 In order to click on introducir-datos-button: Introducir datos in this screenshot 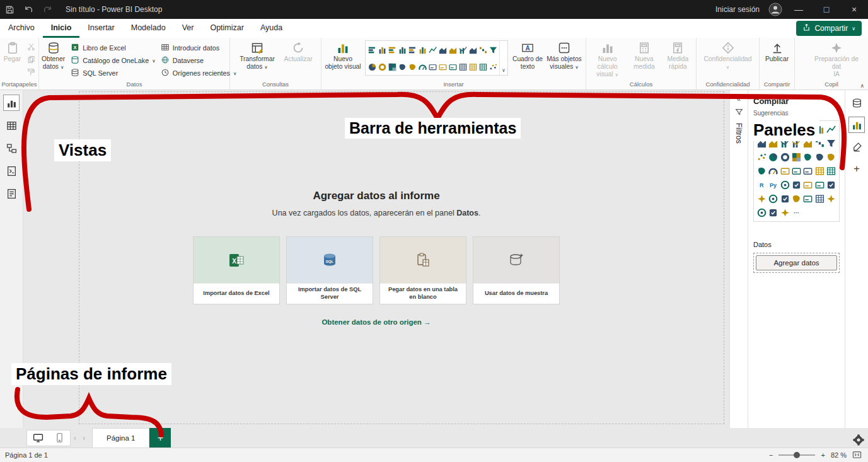, I will do `click(199, 48)`.